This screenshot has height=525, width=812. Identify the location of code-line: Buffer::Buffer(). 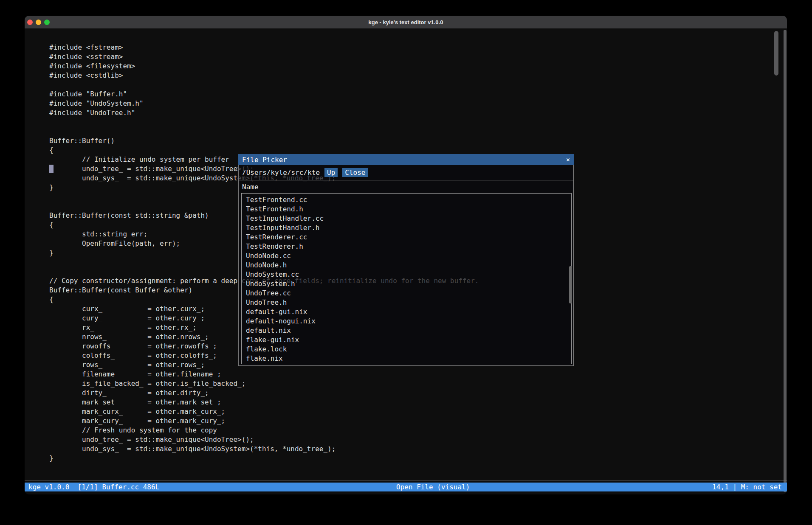
(264, 141).